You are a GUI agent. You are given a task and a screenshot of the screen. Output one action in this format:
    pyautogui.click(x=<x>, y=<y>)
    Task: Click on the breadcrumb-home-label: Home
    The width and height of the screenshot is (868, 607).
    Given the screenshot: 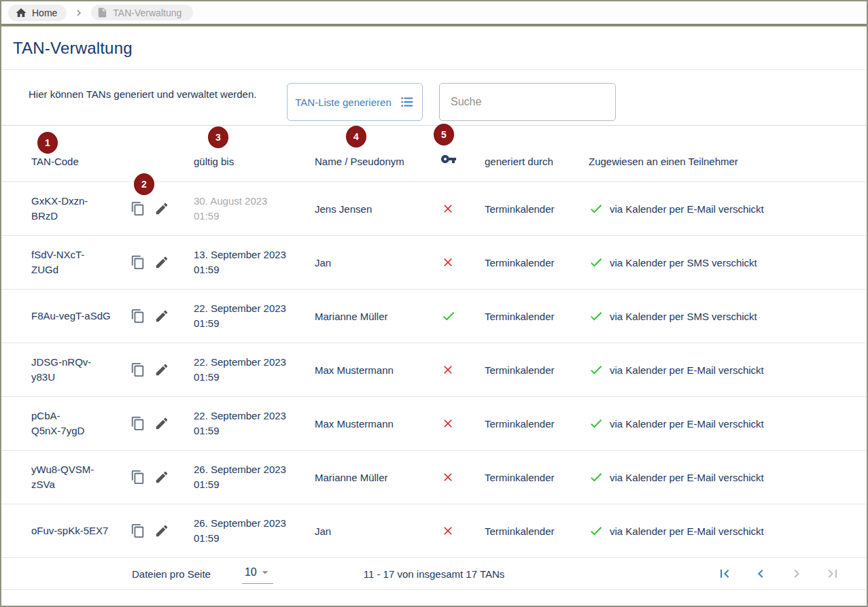 What is the action you would take?
    pyautogui.click(x=45, y=13)
    